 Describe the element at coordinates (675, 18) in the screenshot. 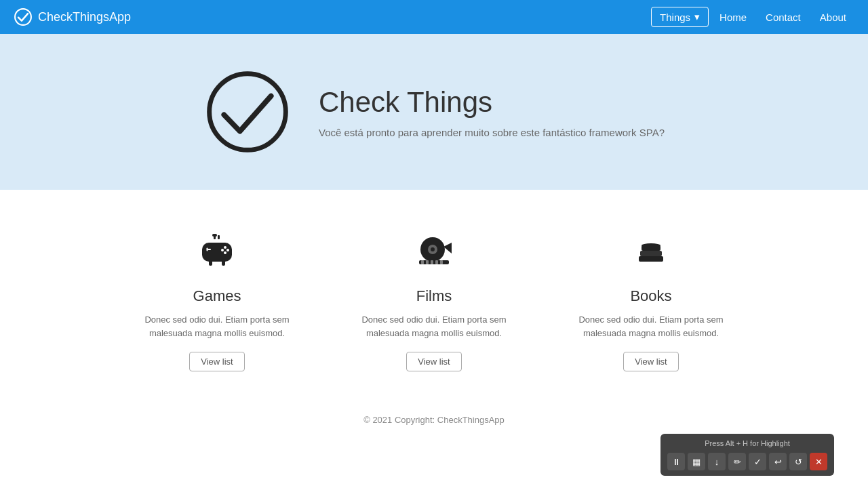

I see `things-dropdown-label: Things` at that location.